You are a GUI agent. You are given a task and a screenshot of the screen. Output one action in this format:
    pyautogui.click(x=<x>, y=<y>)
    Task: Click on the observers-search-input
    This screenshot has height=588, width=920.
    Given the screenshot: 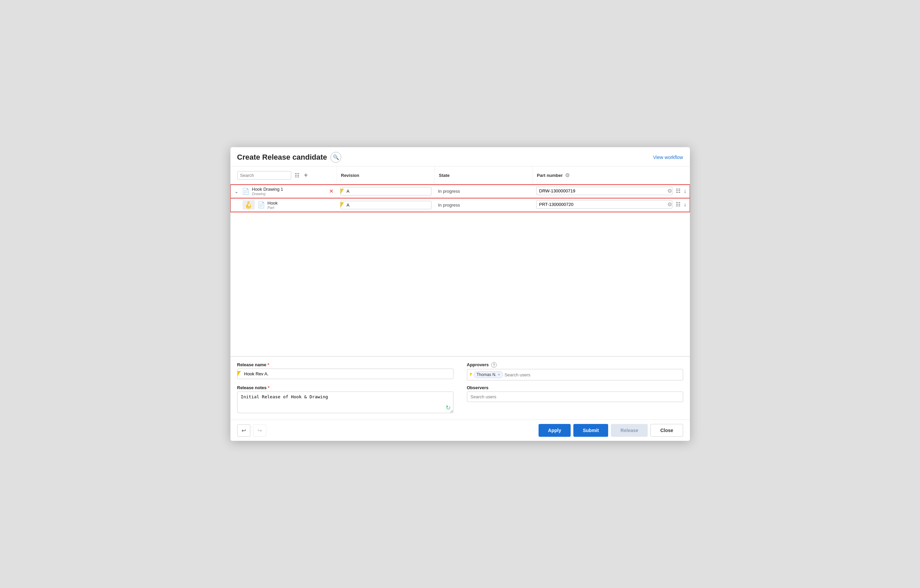 What is the action you would take?
    pyautogui.click(x=575, y=397)
    